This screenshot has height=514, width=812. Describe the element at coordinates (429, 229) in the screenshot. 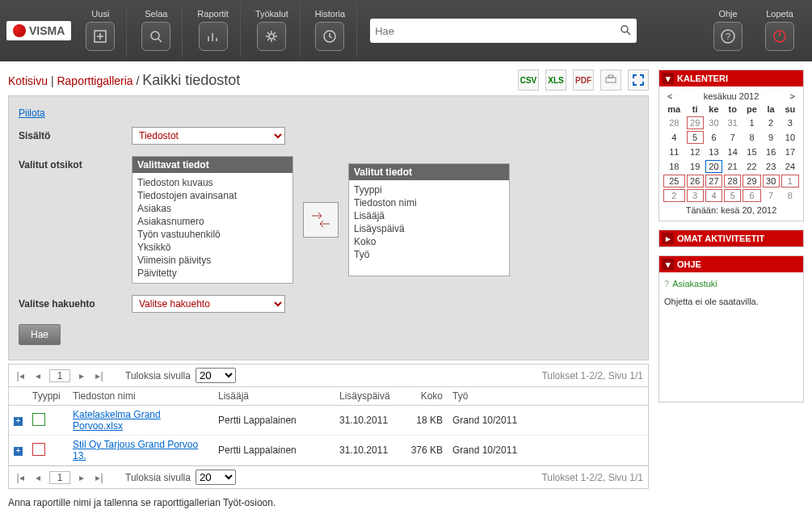

I see `list-item: Lisäyspäivä` at that location.